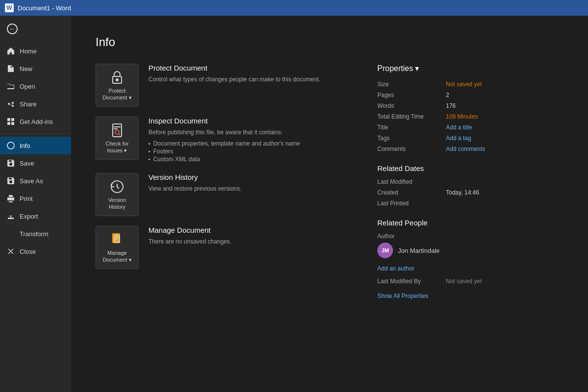 The width and height of the screenshot is (588, 392). Describe the element at coordinates (396, 269) in the screenshot. I see `add-author-link: Add an author` at that location.